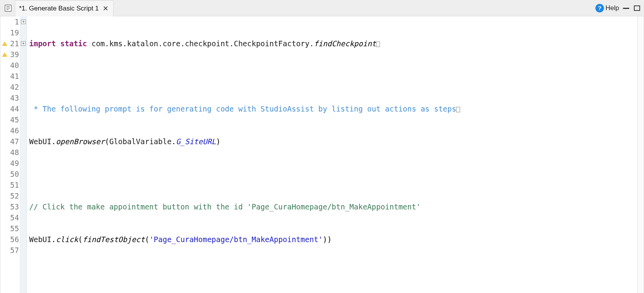  What do you see at coordinates (14, 174) in the screenshot?
I see `line-number: 50` at bounding box center [14, 174].